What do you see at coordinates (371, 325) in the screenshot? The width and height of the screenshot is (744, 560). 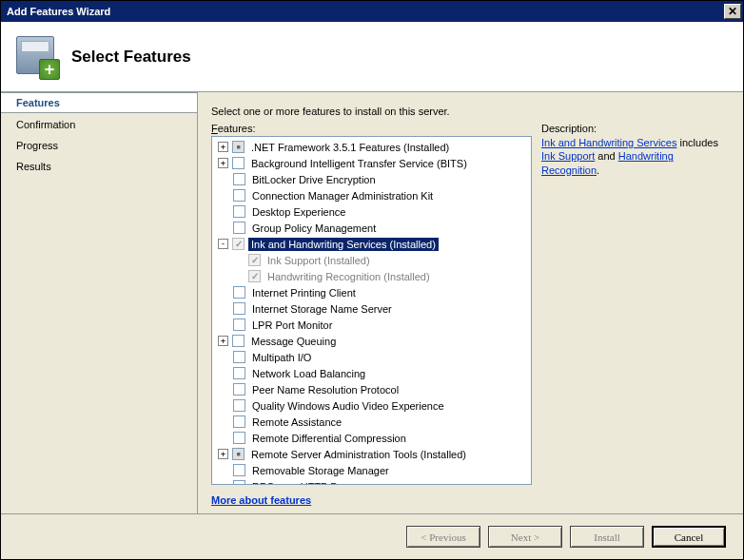 I see `tree-node: LPR Port Monitor` at bounding box center [371, 325].